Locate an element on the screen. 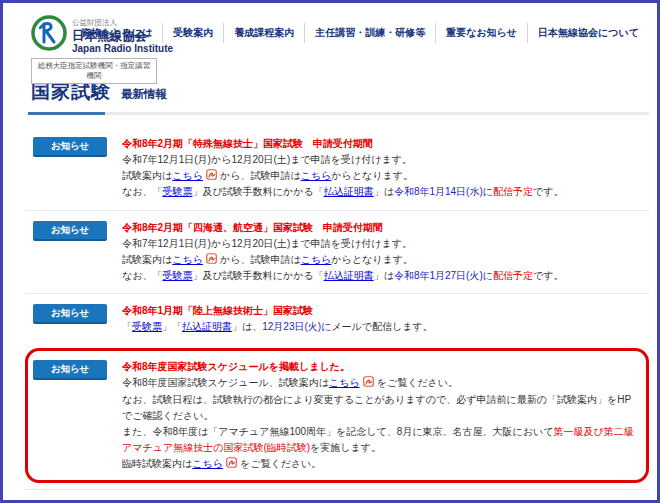 The height and width of the screenshot is (503, 660). text-segment: 臨時試験案内は is located at coordinates (157, 464).